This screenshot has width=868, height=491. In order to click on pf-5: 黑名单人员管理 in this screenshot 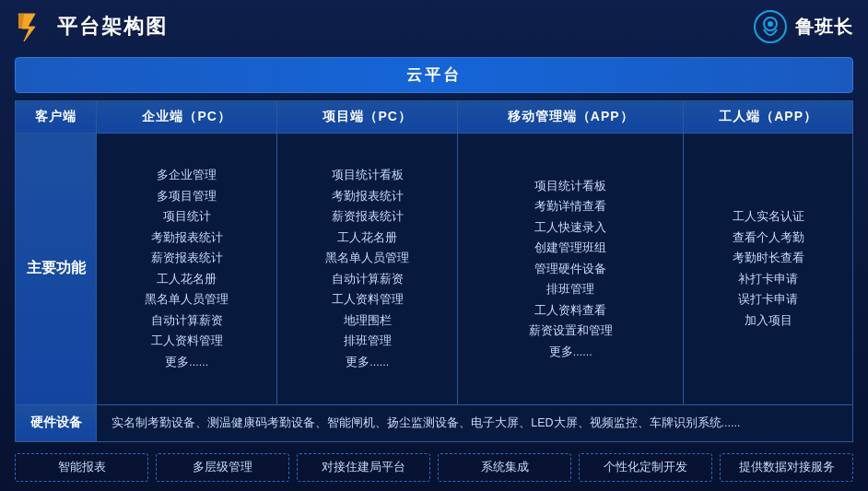, I will do `click(367, 258)`.